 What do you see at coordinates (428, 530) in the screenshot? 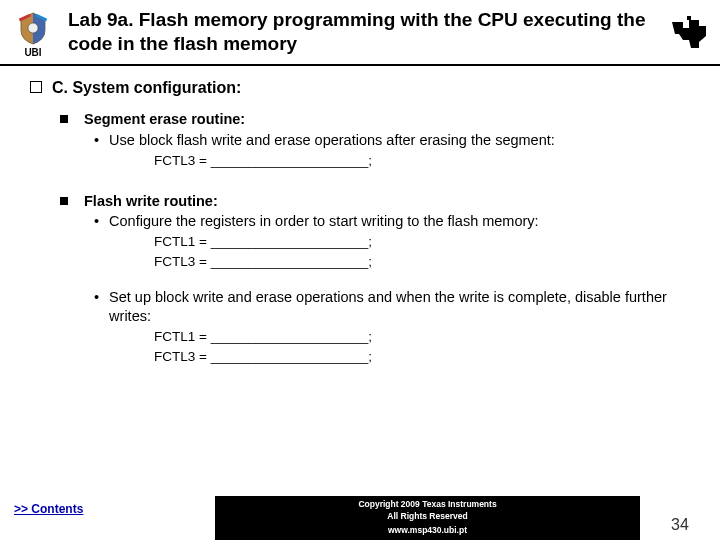
I see `copyright-url: www.msp430.ubi.pt` at bounding box center [428, 530].